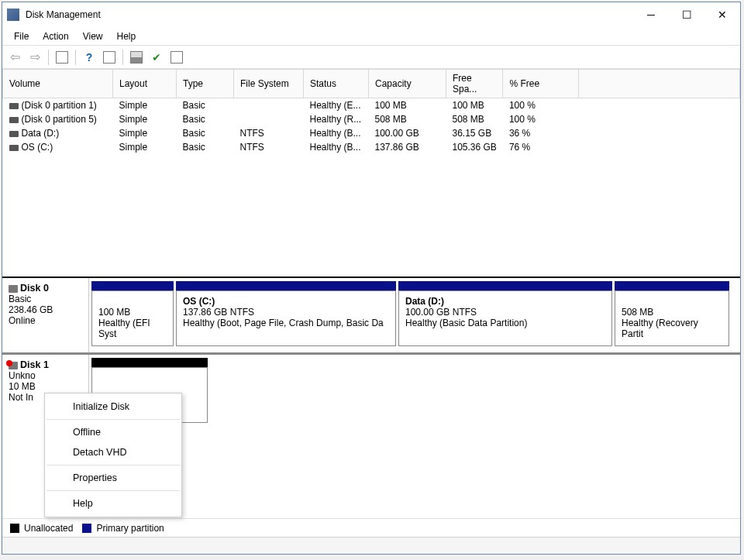 The image size is (744, 560). What do you see at coordinates (198, 301) in the screenshot?
I see `part-title: OS (C:)` at bounding box center [198, 301].